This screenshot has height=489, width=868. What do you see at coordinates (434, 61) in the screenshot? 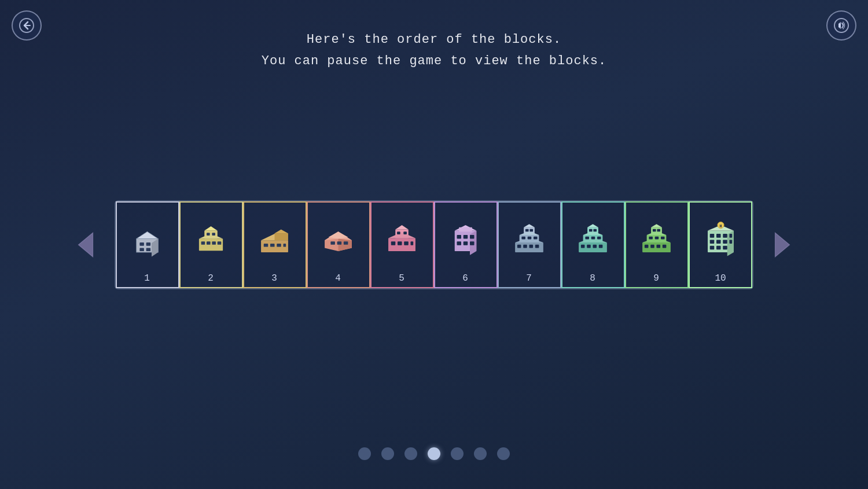
I see `header-line2: You can pause the game to view the block…` at bounding box center [434, 61].